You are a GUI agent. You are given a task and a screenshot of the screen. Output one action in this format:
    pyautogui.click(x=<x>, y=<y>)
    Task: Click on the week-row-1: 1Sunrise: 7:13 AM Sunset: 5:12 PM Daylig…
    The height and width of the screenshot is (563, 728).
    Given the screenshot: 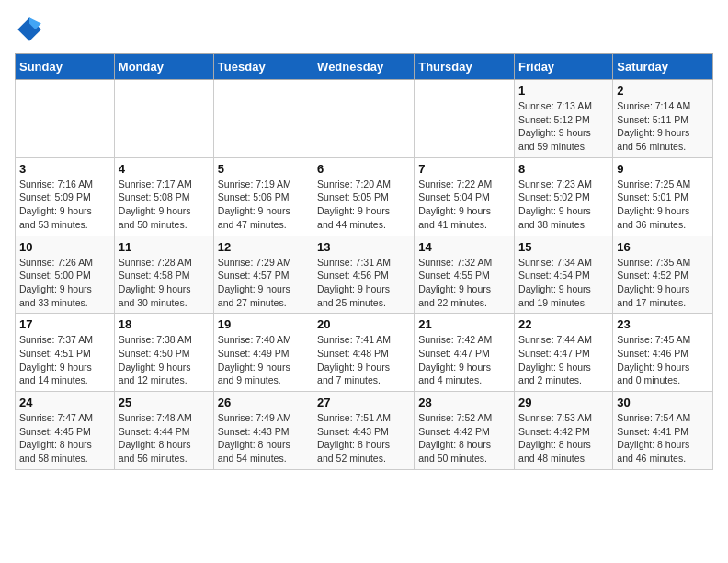 What is the action you would take?
    pyautogui.click(x=364, y=120)
    